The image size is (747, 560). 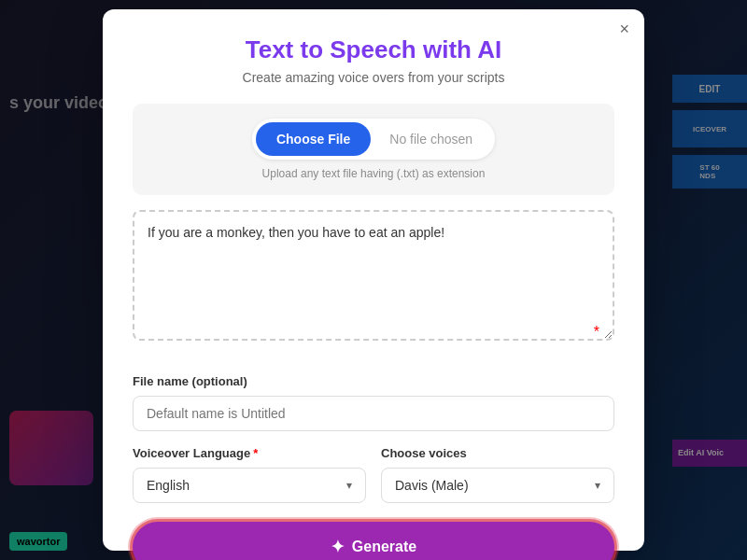 I want to click on voiceover-language-value: English, so click(x=168, y=485).